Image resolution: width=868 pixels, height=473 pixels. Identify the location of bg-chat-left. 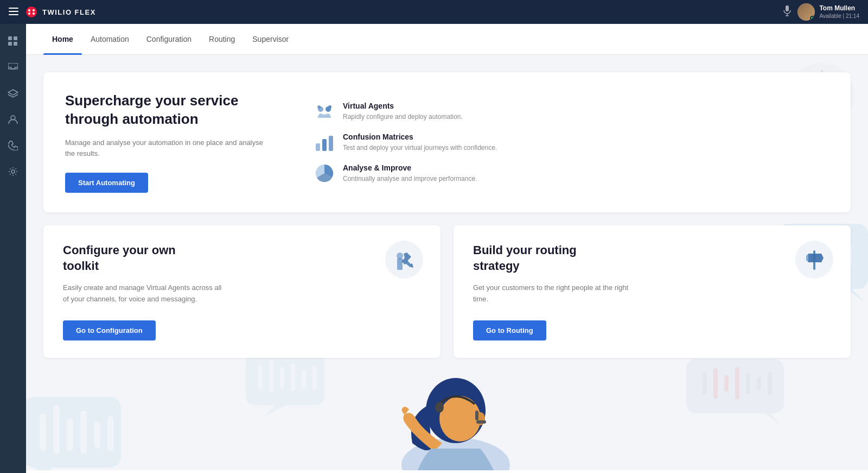
(78, 432).